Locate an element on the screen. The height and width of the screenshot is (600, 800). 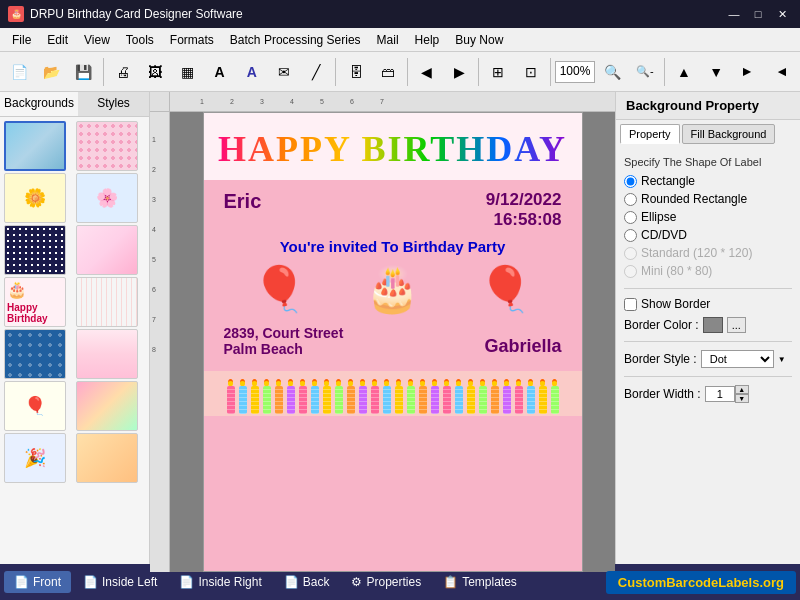
menu-edit: Edit is located at coordinates (58, 40).